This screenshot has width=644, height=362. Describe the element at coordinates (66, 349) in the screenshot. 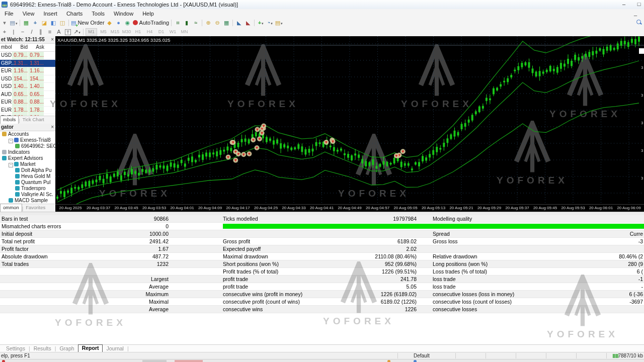

I see `tab-graph: Graph` at that location.